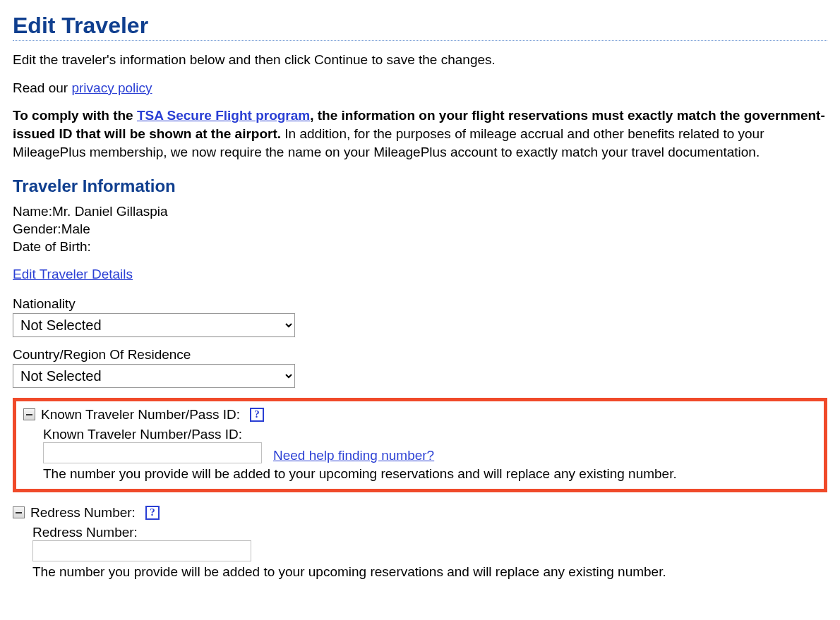 The width and height of the screenshot is (840, 620). I want to click on intro-text: Edit the traveler's information below an…, so click(420, 60).